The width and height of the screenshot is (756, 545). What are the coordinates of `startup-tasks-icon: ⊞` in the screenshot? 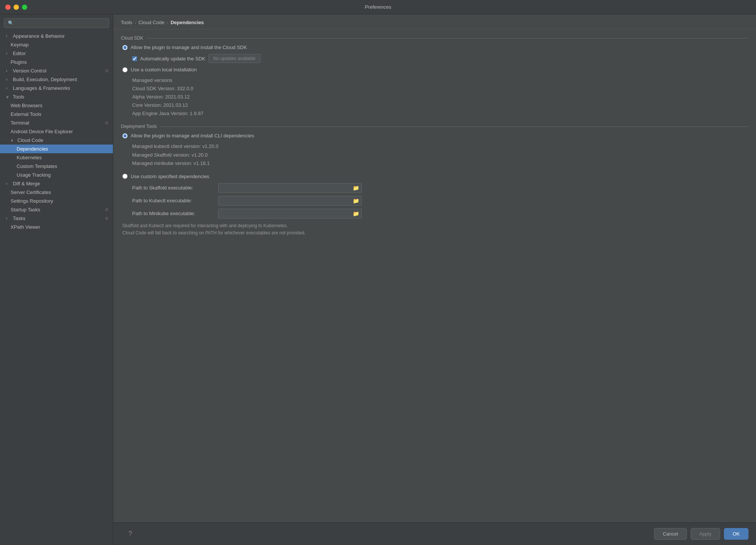 It's located at (106, 210).